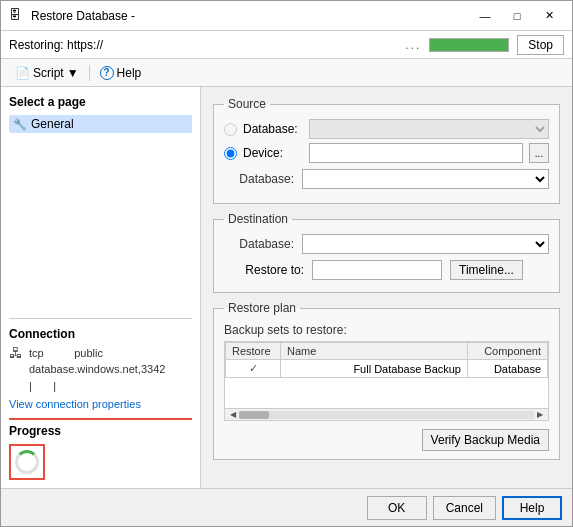  I want to click on cancel-button: Cancel, so click(464, 508).